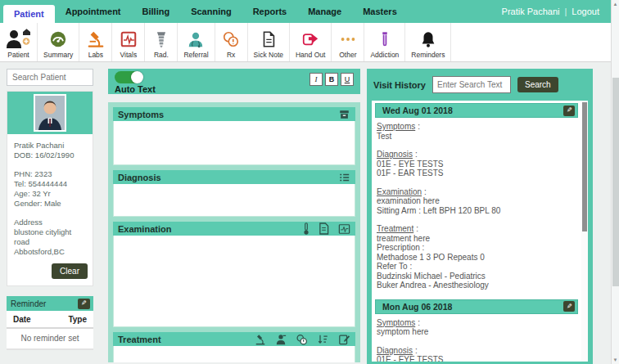 The width and height of the screenshot is (619, 364). Describe the element at coordinates (385, 43) in the screenshot. I see `toolbar-item-addiction: Addiction` at that location.